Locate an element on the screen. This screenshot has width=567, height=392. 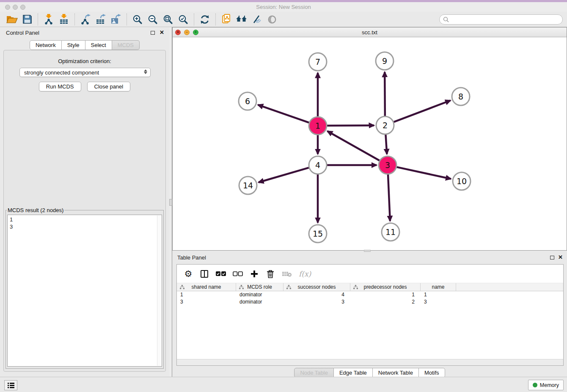
graph-node-7: 7 is located at coordinates (318, 62).